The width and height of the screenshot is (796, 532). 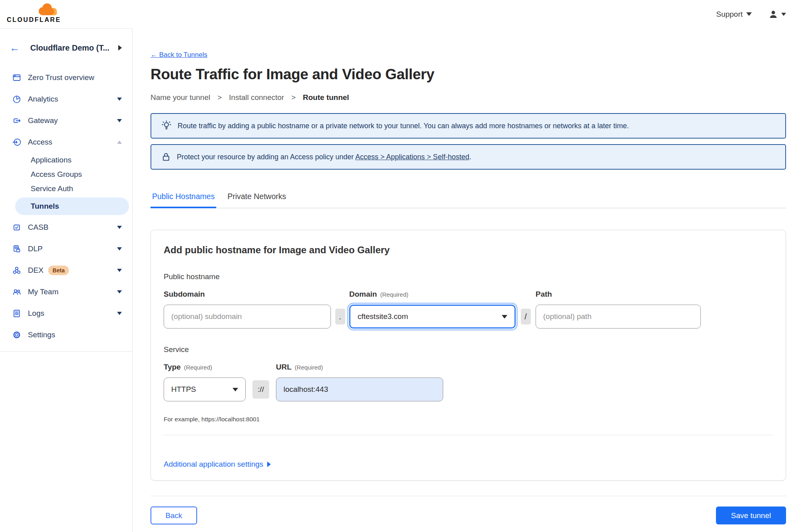 What do you see at coordinates (398, 14) in the screenshot?
I see `top-bar: CLOUDFLARE Support` at bounding box center [398, 14].